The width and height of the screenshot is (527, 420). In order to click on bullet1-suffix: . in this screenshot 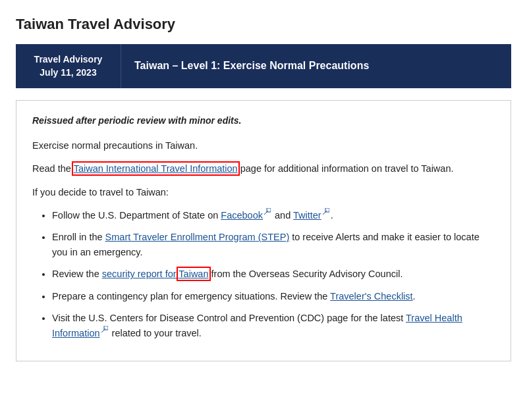, I will do `click(332, 215)`.